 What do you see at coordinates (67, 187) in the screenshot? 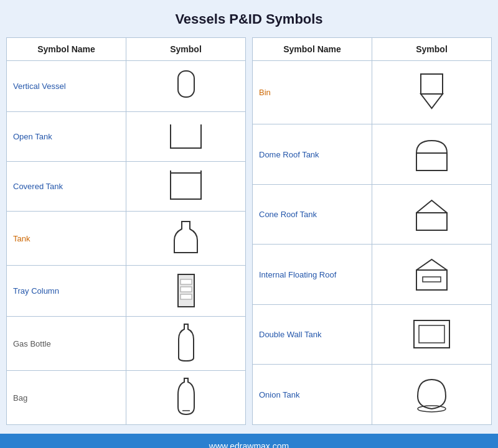
I see `name-covered-tank: Covered Tank` at bounding box center [67, 187].